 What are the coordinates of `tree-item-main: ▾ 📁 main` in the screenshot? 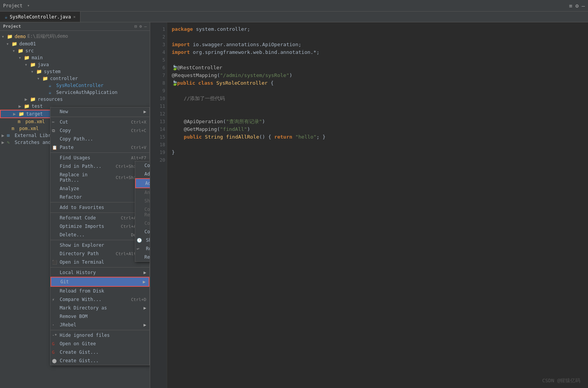 It's located at (75, 58).